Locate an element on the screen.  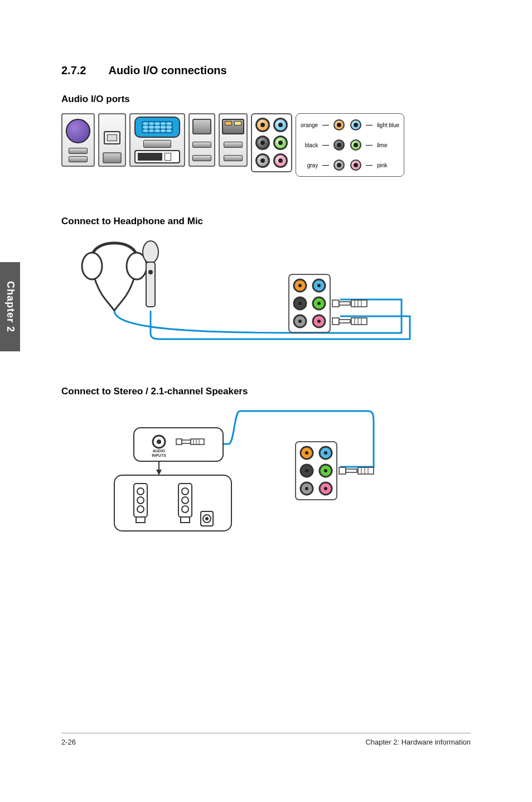
io-block-vga-dvi is located at coordinates (157, 140).